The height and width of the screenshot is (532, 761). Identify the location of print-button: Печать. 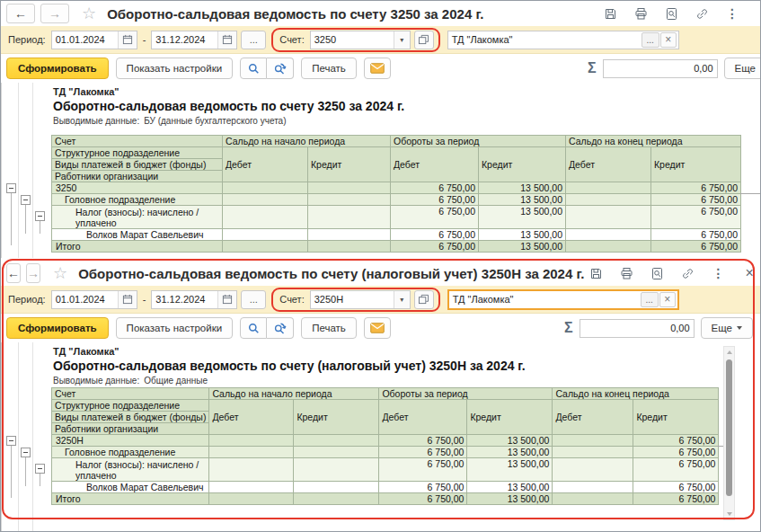
(329, 68).